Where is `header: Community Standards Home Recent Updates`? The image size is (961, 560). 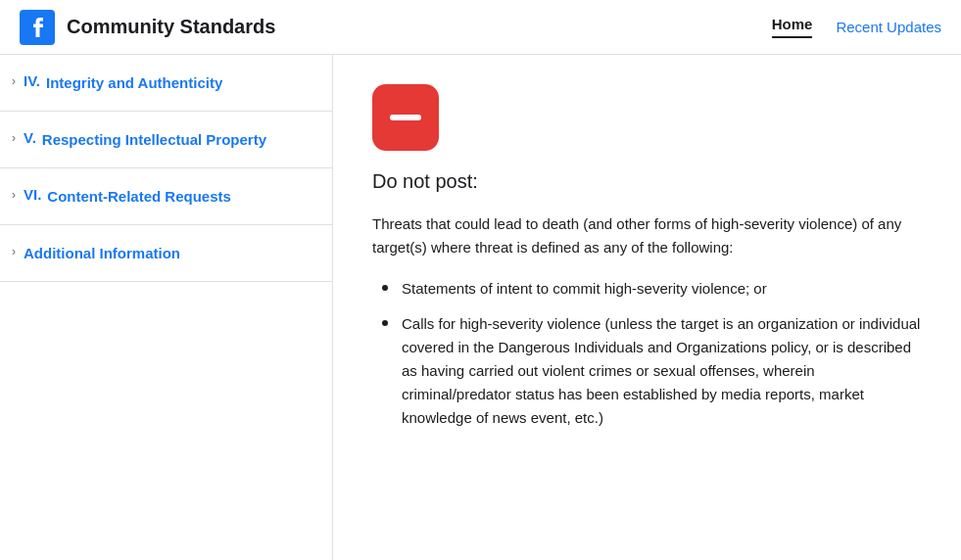
header: Community Standards Home Recent Updates is located at coordinates (480, 27).